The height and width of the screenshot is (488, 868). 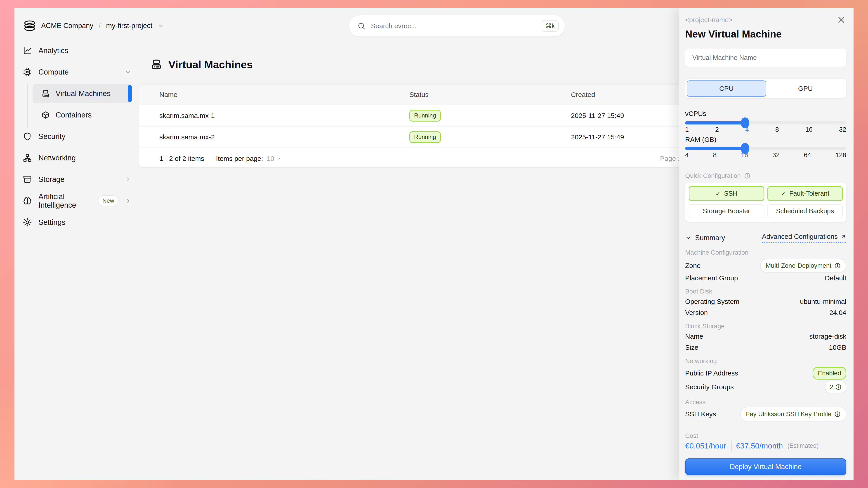 I want to click on search-shortcut-badge: ⌘k, so click(x=550, y=26).